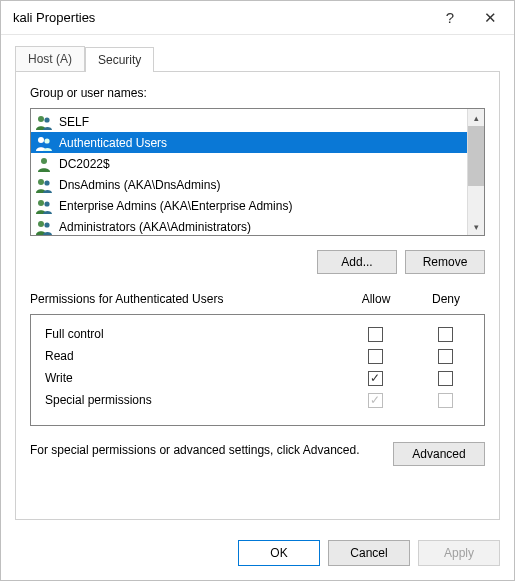 The image size is (515, 581). I want to click on help-icon: ?, so click(450, 18).